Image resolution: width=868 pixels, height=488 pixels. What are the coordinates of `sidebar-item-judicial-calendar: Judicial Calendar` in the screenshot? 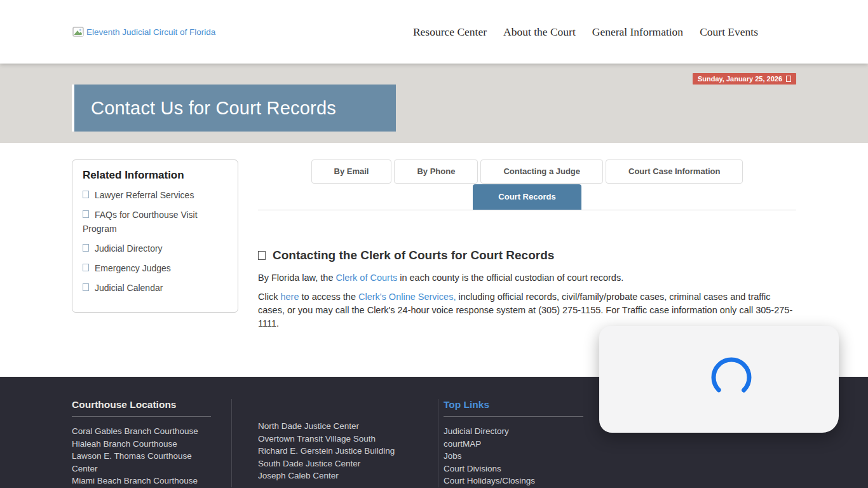 It's located at (155, 288).